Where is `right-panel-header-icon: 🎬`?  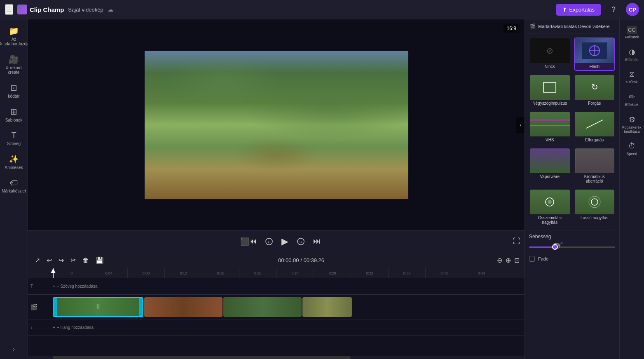
right-panel-header-icon: 🎬 is located at coordinates (533, 26).